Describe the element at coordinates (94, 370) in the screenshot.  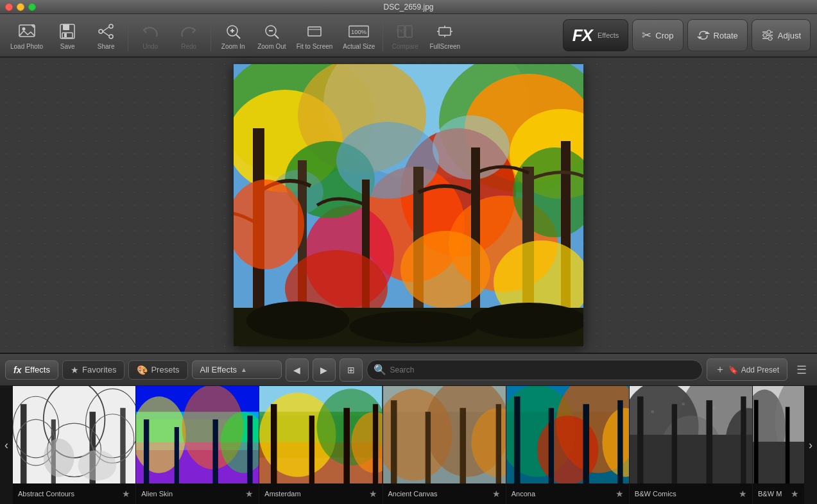
I see `favorites-tab: ★ Favorites` at that location.